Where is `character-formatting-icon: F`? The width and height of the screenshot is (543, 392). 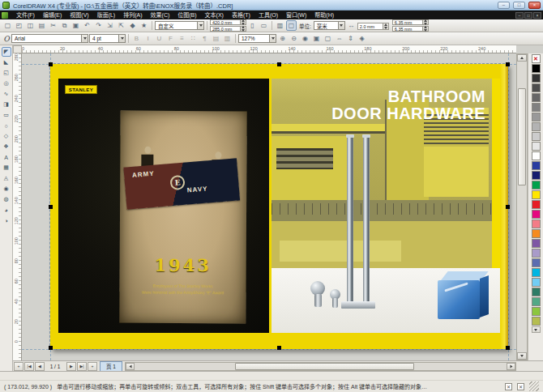 character-formatting-icon: F is located at coordinates (170, 39).